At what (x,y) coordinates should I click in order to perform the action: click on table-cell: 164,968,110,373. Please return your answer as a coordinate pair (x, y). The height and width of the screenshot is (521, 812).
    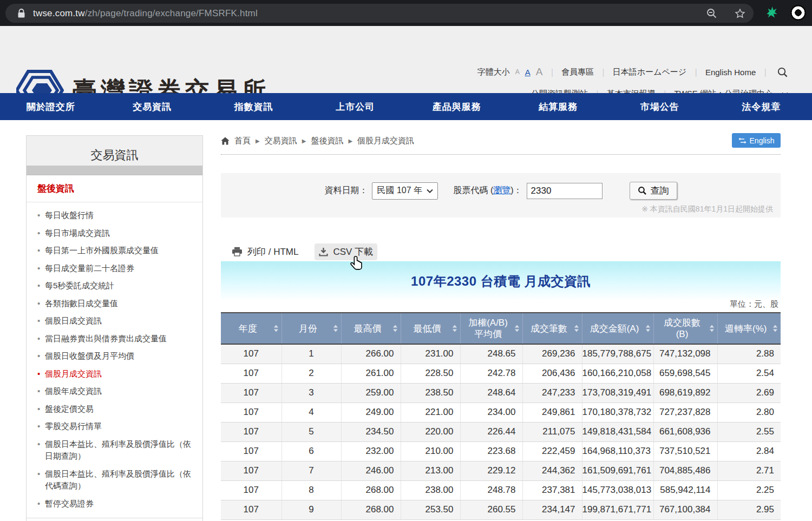
    Looking at the image, I should click on (618, 451).